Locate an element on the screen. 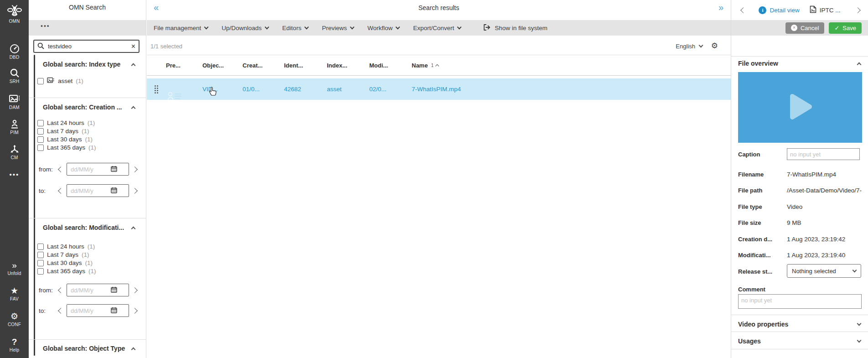 This screenshot has width=868, height=358. column-object: Objec... is located at coordinates (222, 66).